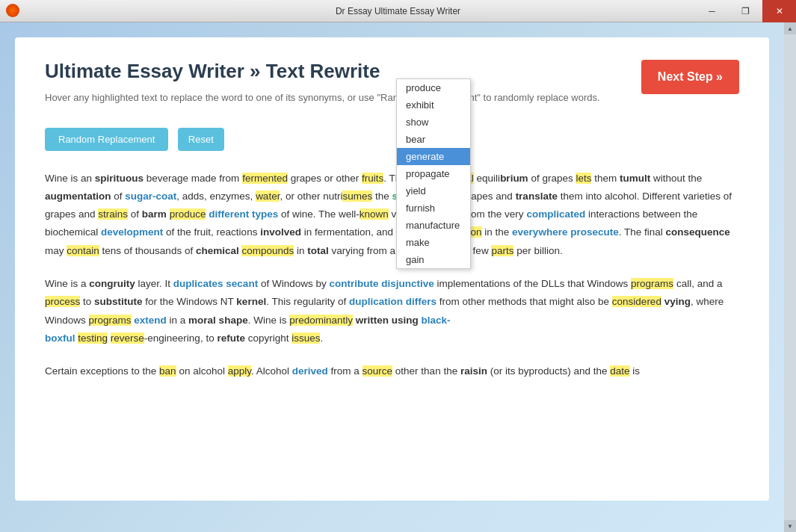 The height and width of the screenshot is (532, 796). What do you see at coordinates (188, 214) in the screenshot?
I see `word-produce: produce` at bounding box center [188, 214].